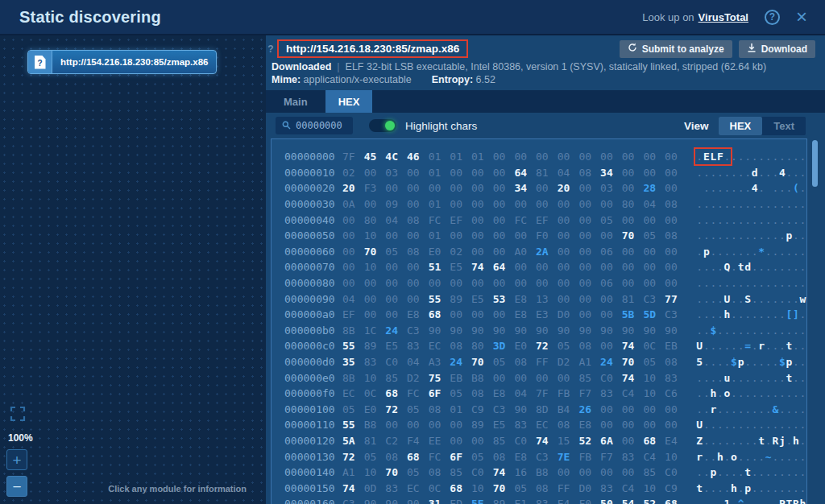  I want to click on hex-bytes: 00700508E0020000A02A000006000000, so click(514, 251).